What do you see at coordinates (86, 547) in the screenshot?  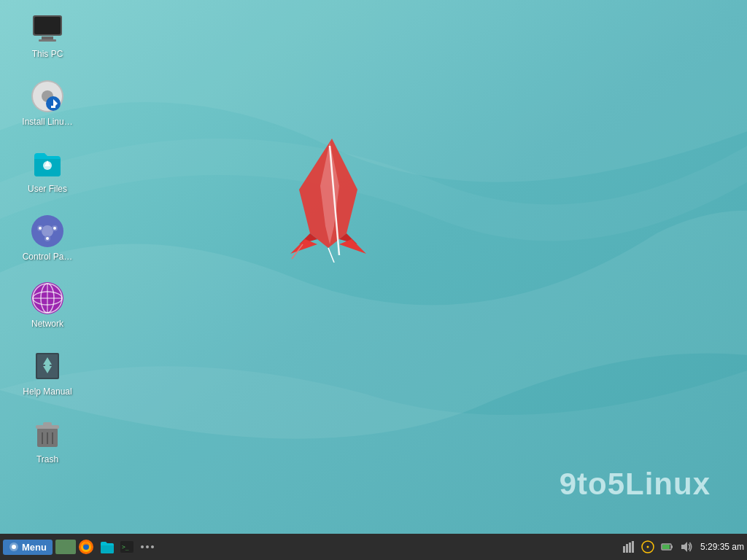 I see `taskbar-firefox-icon` at bounding box center [86, 547].